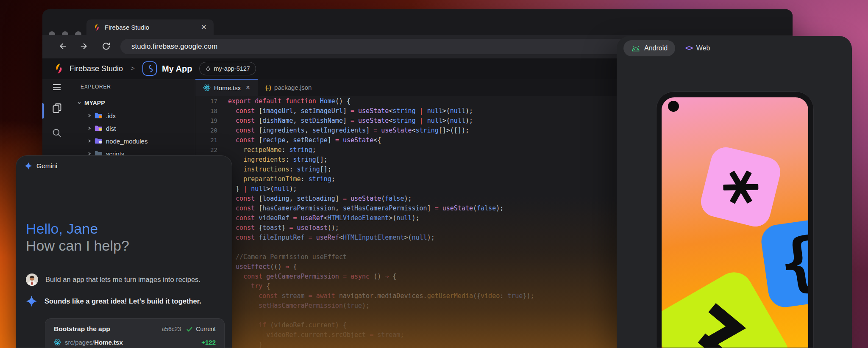 Image resolution: width=868 pixels, height=348 pixels. I want to click on status-badge: Current, so click(206, 329).